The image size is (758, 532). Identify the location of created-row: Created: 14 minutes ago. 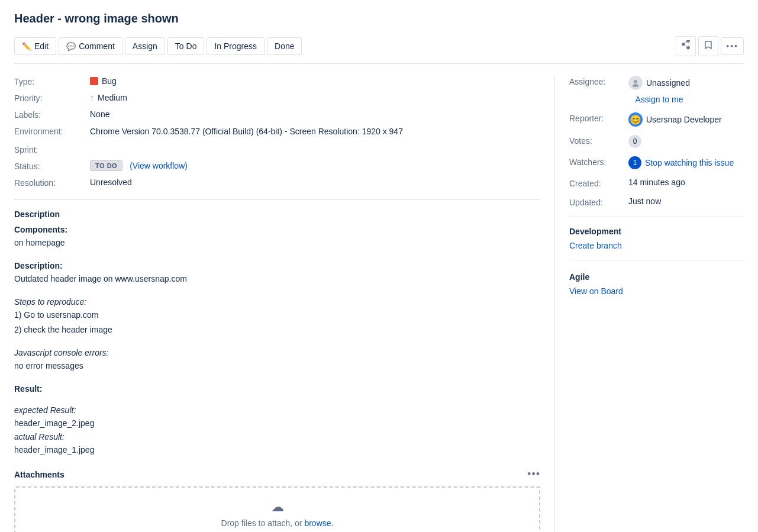
(657, 183).